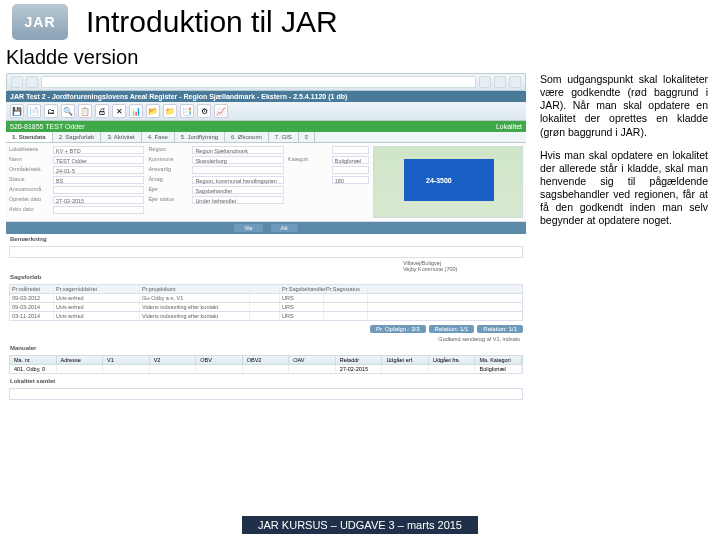 The height and width of the screenshot is (540, 720). I want to click on action-buttons: Pr. Opfølgn.: 3/3 Relation: 1/1 Relation…, so click(266, 329).